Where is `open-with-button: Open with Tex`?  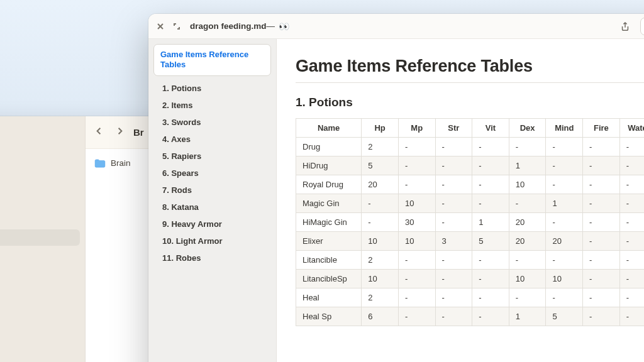 open-with-button: Open with Tex is located at coordinates (642, 26).